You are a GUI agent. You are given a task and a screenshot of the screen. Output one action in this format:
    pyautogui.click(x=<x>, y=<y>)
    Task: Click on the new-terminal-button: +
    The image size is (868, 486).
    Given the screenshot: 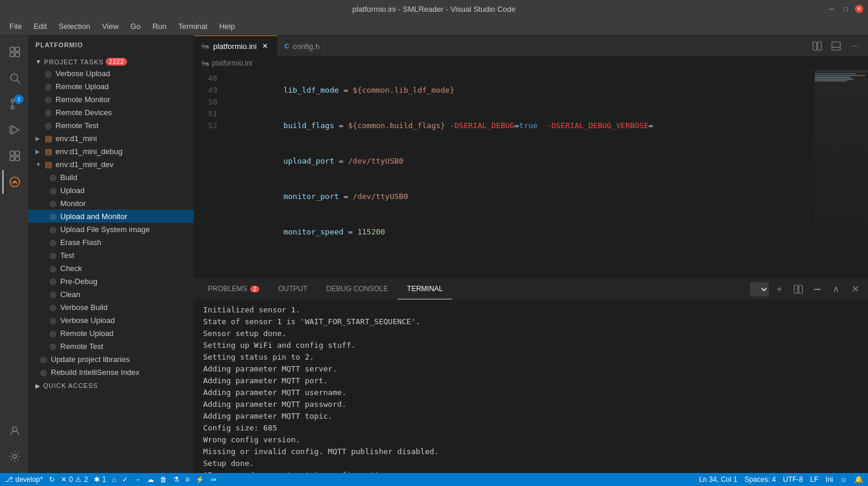 What is the action you would take?
    pyautogui.click(x=779, y=289)
    